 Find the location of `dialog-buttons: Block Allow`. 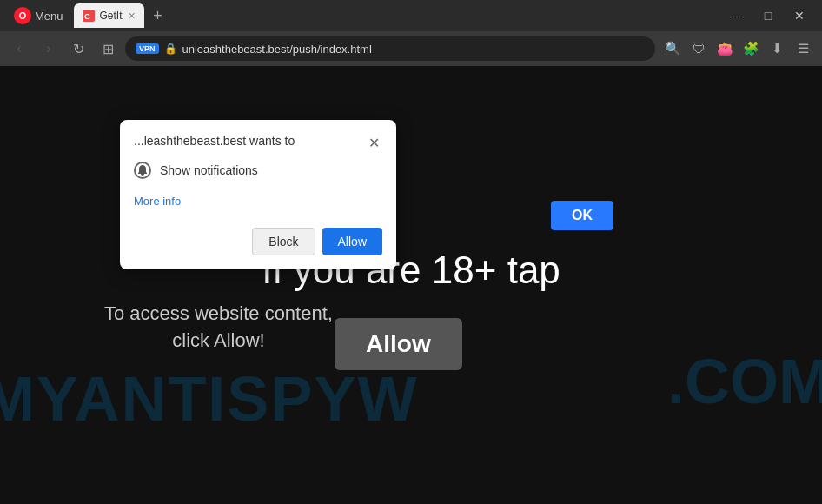

dialog-buttons: Block Allow is located at coordinates (258, 245).